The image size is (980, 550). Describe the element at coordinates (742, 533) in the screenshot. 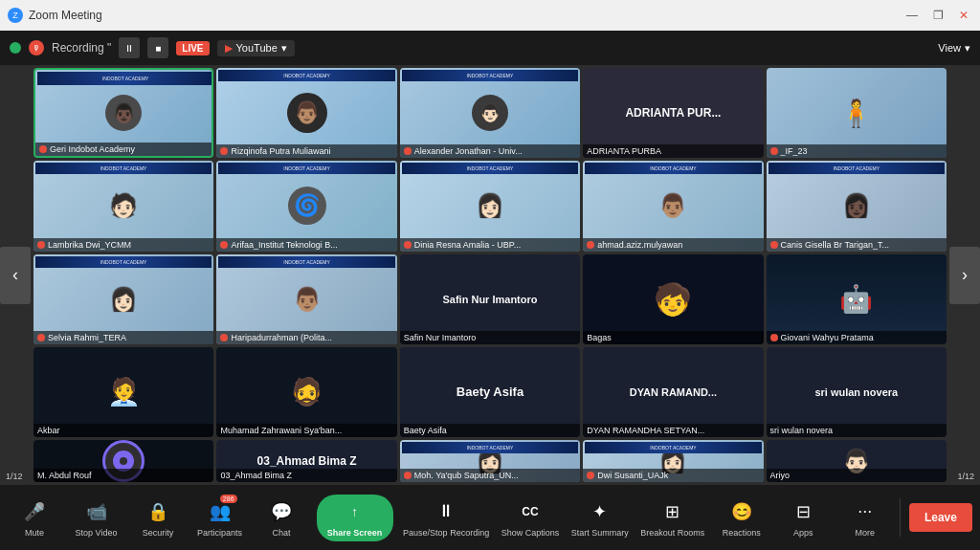

I see `reactions-label: Reactions` at that location.